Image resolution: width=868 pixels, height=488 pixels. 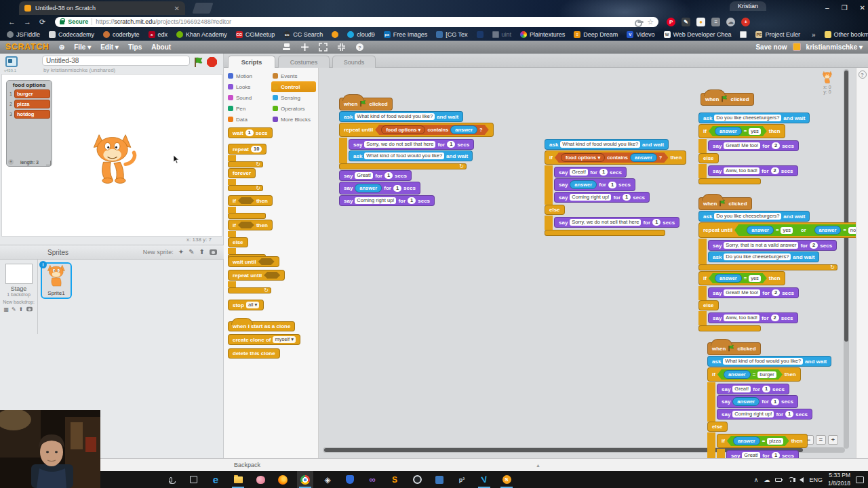 I want to click on green-flag-button, so click(x=199, y=62).